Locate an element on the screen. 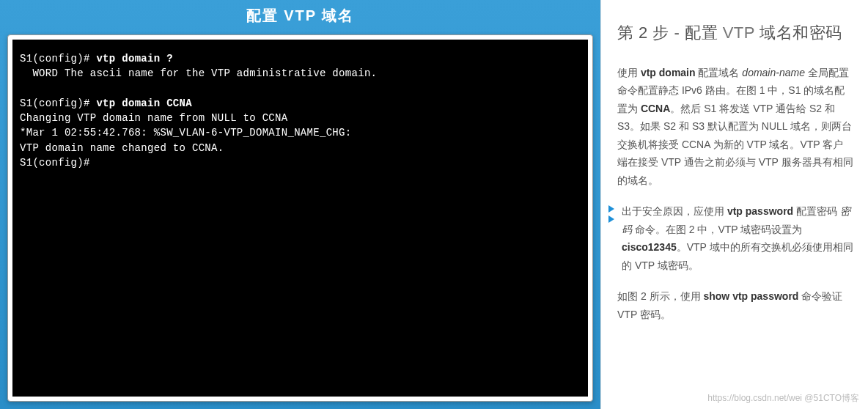  slide-title: 配置 VTP 域名 is located at coordinates (301, 18).